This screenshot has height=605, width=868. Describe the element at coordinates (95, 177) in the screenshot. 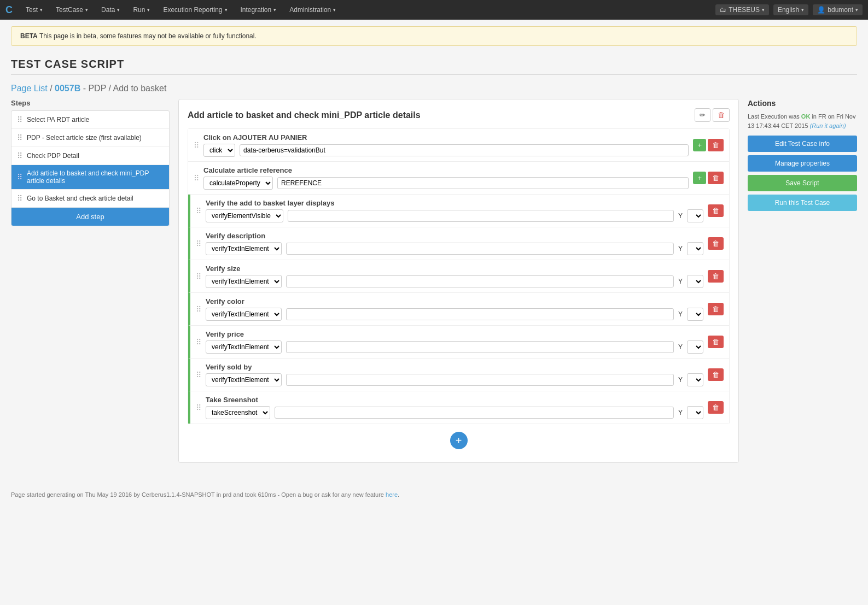

I see `step-label: Add article to basket and check mini_PDP…` at that location.